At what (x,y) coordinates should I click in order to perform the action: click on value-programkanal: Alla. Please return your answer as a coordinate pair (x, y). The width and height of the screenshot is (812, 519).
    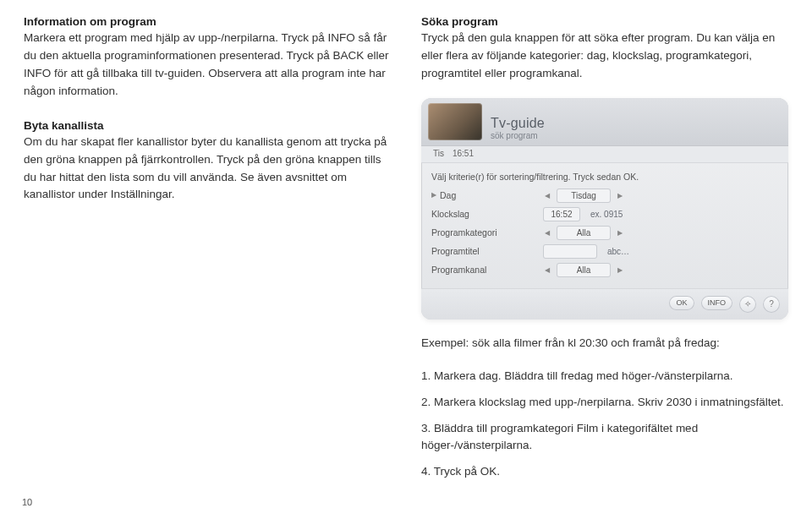
    Looking at the image, I should click on (584, 270).